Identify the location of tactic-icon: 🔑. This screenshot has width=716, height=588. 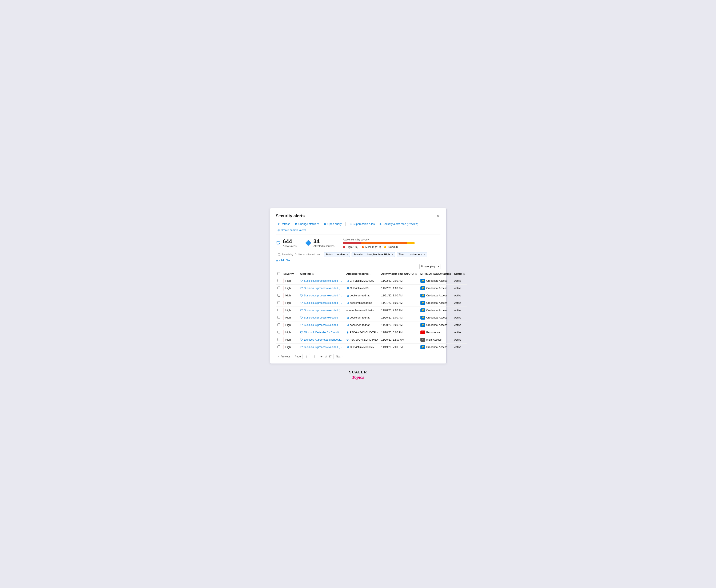
(423, 303).